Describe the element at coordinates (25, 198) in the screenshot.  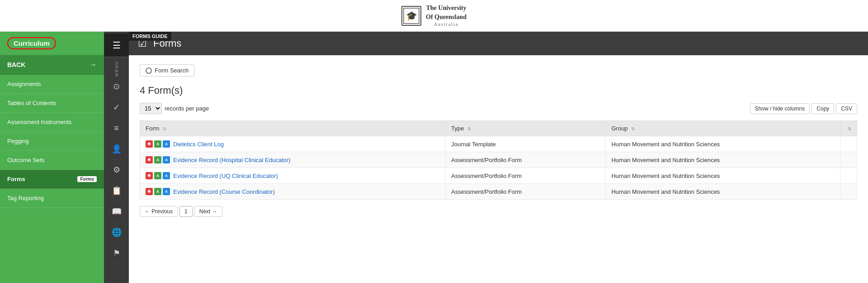
I see `sidebar-item-label: Tag Reporting` at that location.